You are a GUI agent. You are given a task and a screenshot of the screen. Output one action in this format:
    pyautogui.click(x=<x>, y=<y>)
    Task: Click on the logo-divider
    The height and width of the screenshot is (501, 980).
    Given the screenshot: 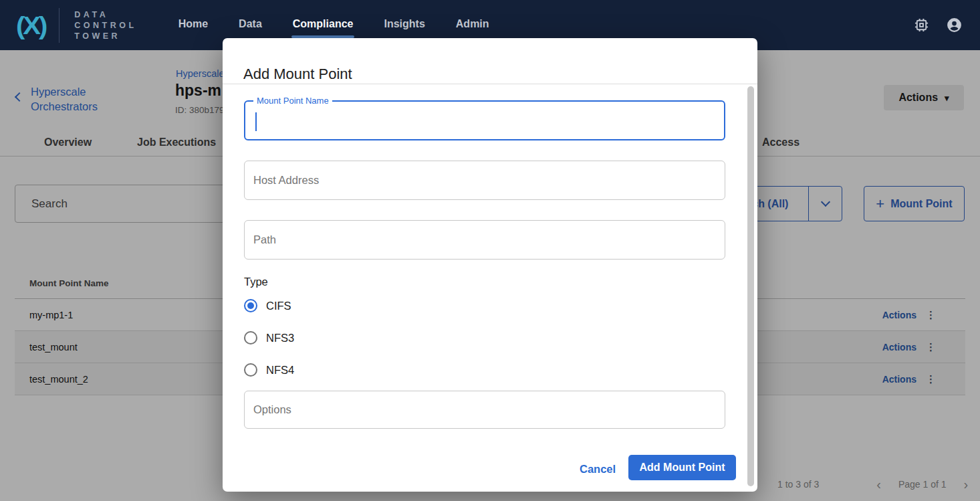 What is the action you would take?
    pyautogui.click(x=59, y=25)
    